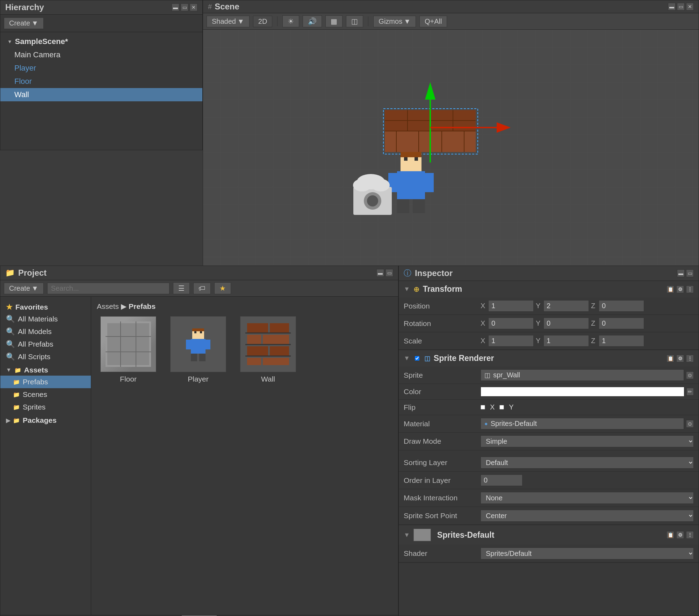  What do you see at coordinates (511, 306) in the screenshot?
I see `position-x-input` at bounding box center [511, 306].